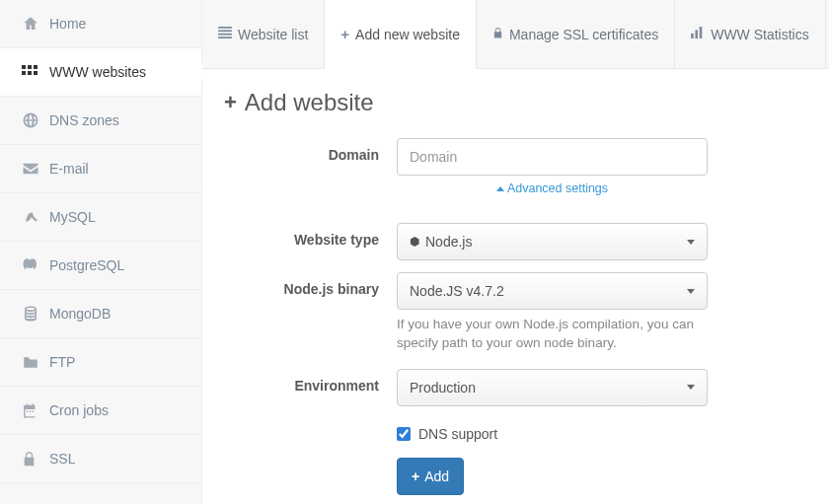 The width and height of the screenshot is (829, 504). Describe the element at coordinates (101, 314) in the screenshot. I see `sidebar-item-mongodb: MongoDB` at that location.